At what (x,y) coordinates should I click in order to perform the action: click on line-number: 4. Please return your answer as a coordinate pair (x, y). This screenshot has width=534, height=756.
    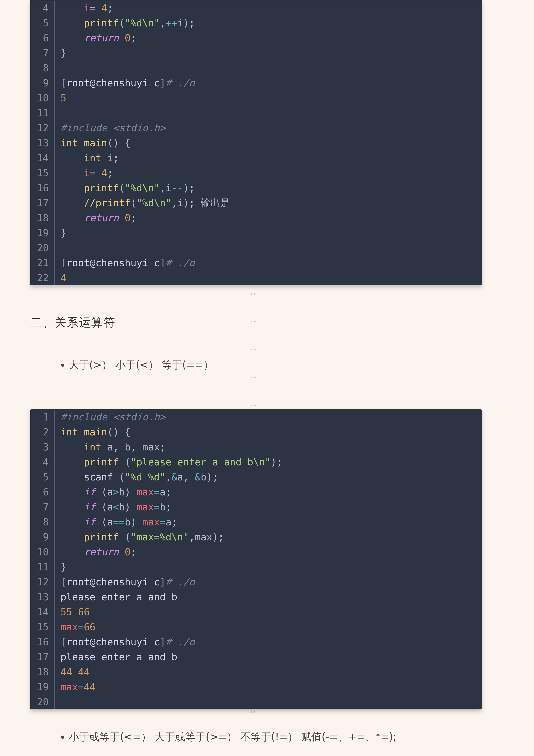
    Looking at the image, I should click on (42, 8).